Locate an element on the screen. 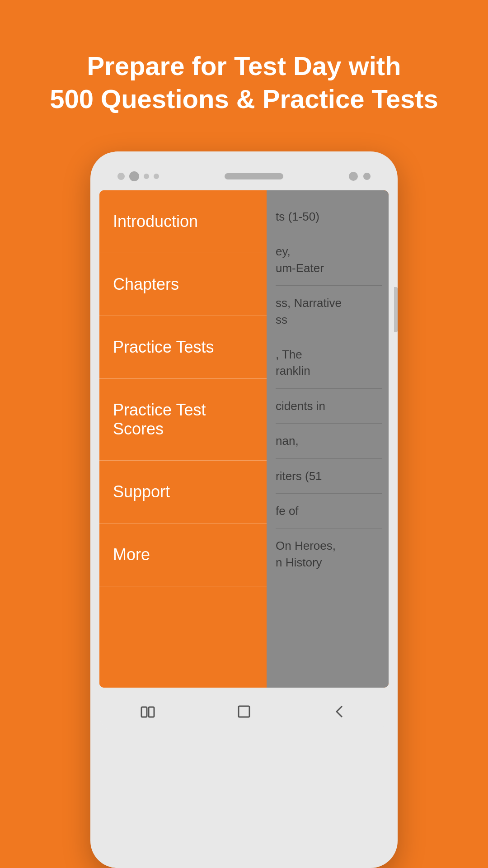 Image resolution: width=488 pixels, height=868 pixels. content-item-6: riters (51 is located at coordinates (329, 476).